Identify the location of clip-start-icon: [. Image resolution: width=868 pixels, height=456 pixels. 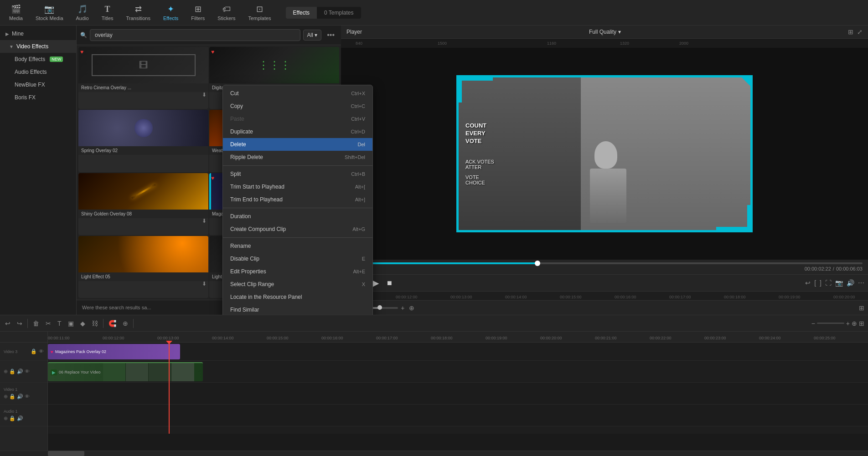
(815, 283).